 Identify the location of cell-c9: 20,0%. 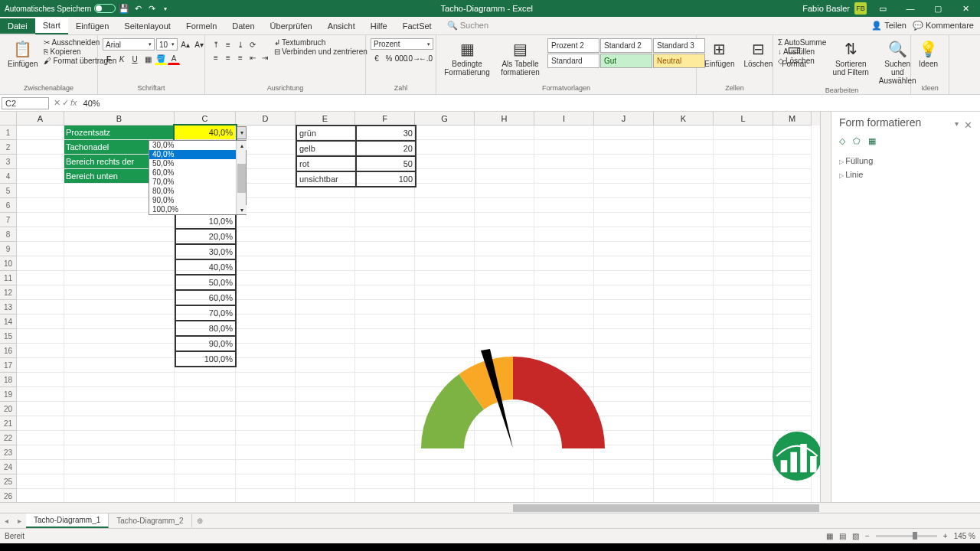
(205, 236).